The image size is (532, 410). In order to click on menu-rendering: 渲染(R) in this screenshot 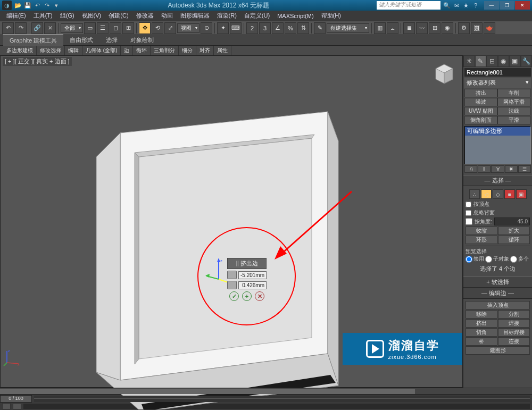, I will do `click(227, 16)`.